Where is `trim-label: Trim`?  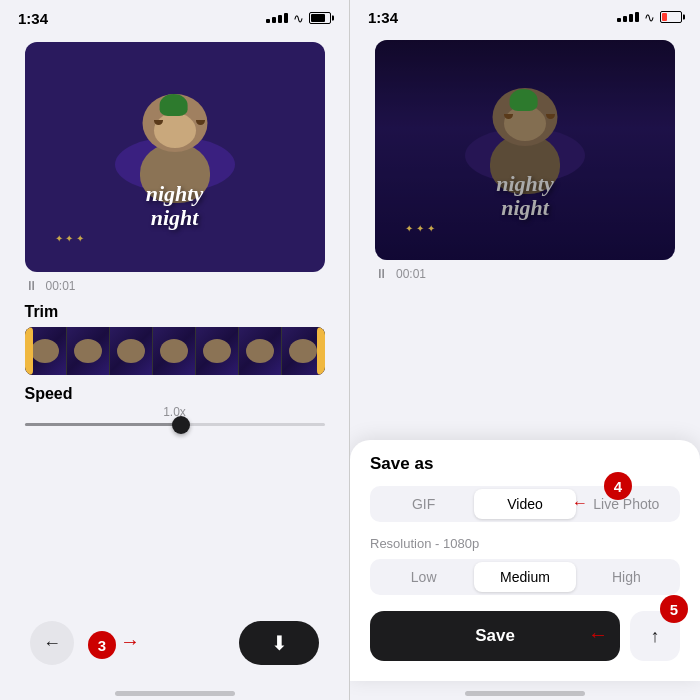 trim-label: Trim is located at coordinates (175, 312).